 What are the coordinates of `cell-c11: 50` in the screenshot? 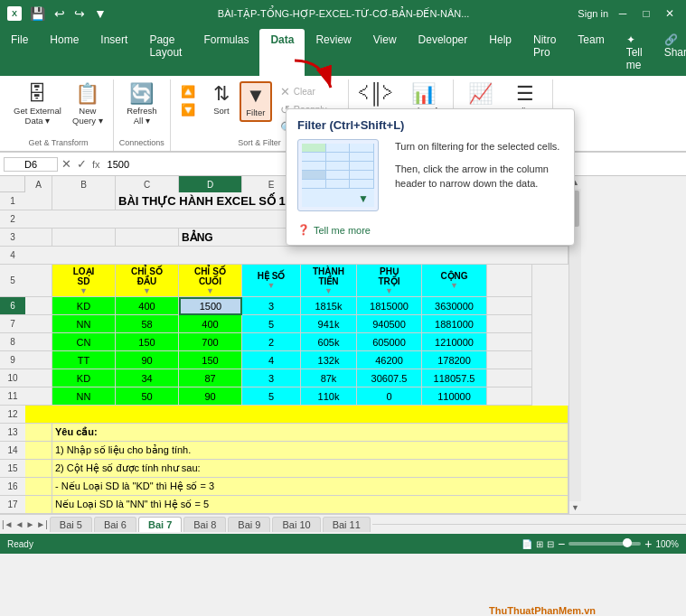 It's located at (147, 397).